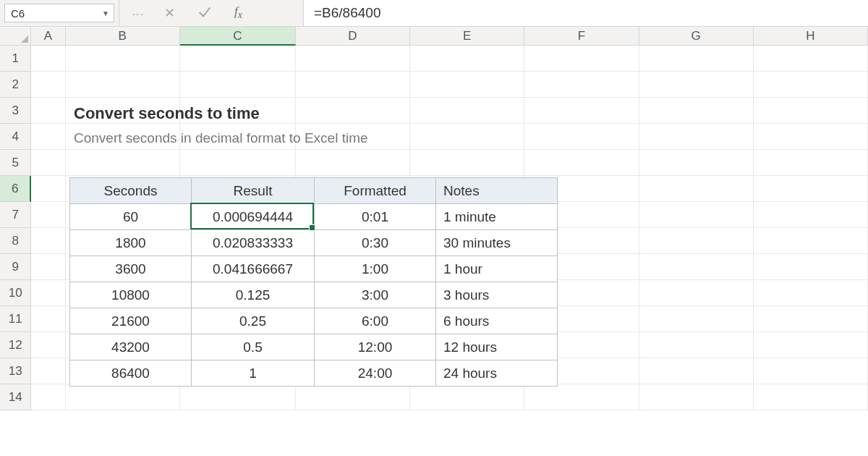  What do you see at coordinates (238, 267) in the screenshot?
I see `cell-C9` at bounding box center [238, 267].